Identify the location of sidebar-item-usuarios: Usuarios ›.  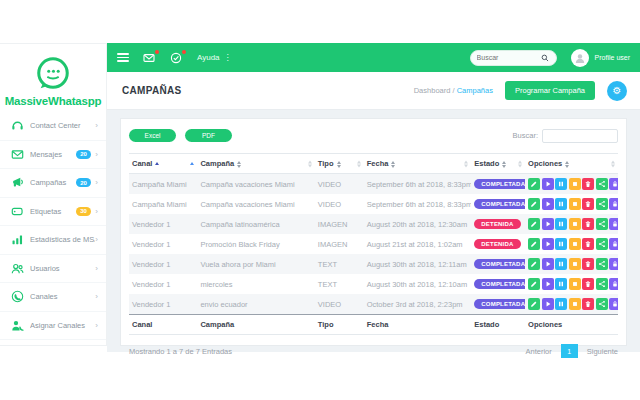
(53, 270).